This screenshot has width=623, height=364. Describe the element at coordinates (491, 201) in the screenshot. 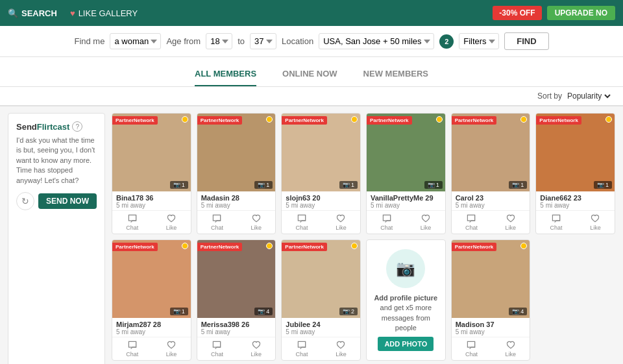

I see `card-info: Carol 23 5 mi away` at that location.